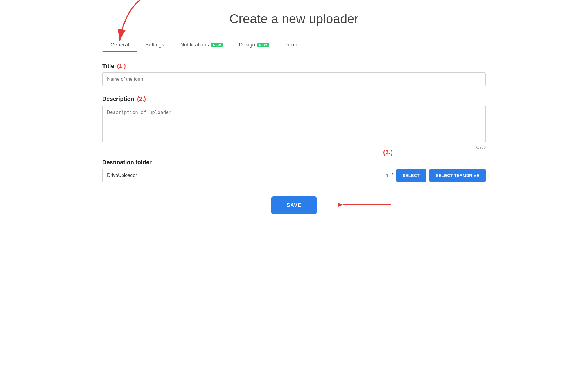 This screenshot has height=383, width=588. Describe the element at coordinates (411, 176) in the screenshot. I see `select-button: SELECT` at that location.